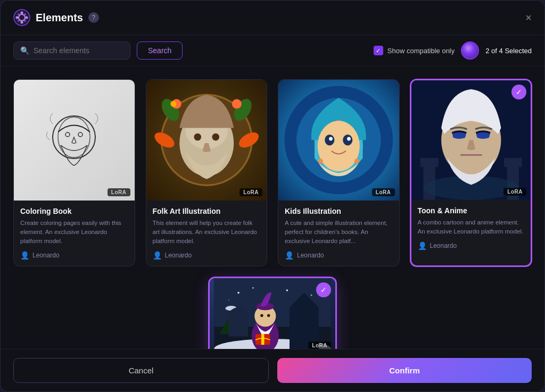 Image resolution: width=545 pixels, height=392 pixels. Describe the element at coordinates (290, 255) in the screenshot. I see `author-icon-kids: 👤` at that location.